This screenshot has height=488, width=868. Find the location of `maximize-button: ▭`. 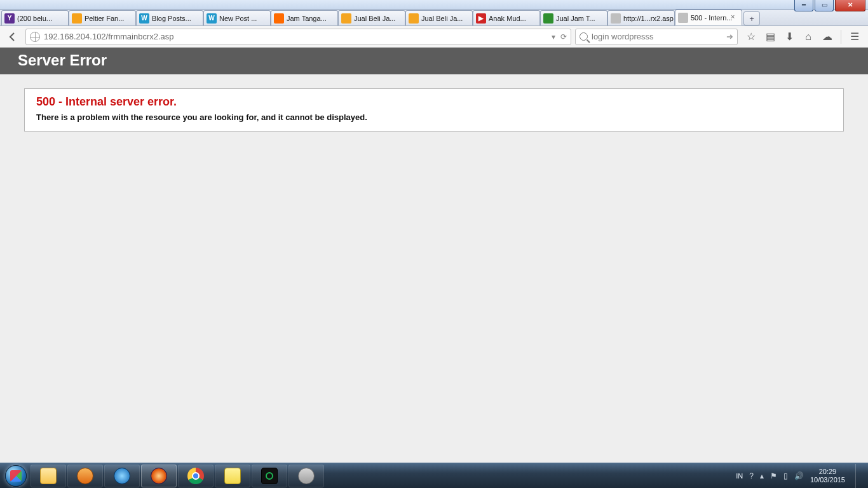

maximize-button: ▭ is located at coordinates (824, 6).